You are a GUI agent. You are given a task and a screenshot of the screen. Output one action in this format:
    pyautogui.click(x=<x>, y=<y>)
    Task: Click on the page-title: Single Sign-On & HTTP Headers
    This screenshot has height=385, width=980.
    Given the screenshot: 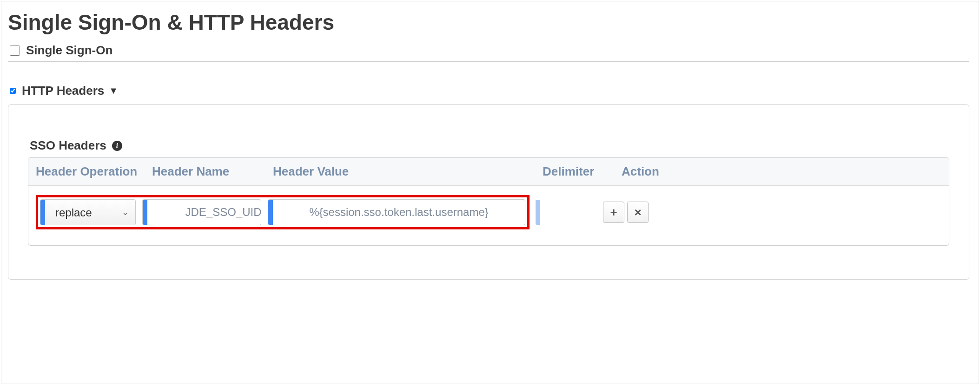 What is the action you would take?
    pyautogui.click(x=489, y=22)
    